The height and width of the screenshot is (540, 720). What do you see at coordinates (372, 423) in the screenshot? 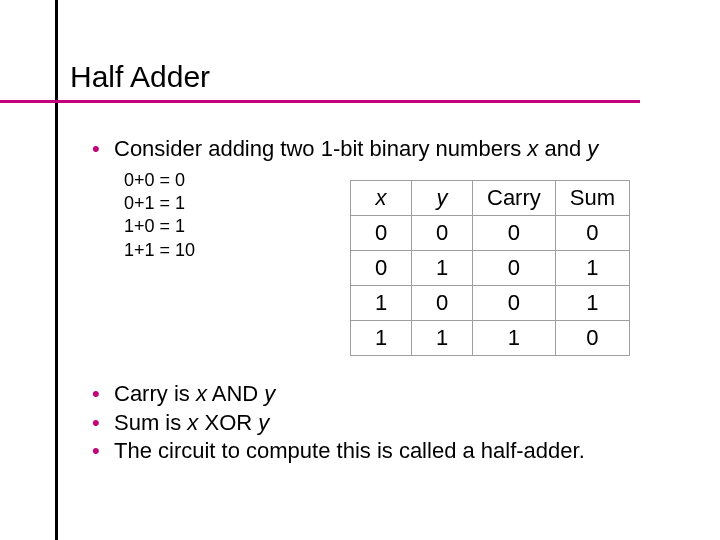
I see `bullet-list-bottom: Carry is x AND y Sum is x XOR y The circ…` at bounding box center [372, 423].